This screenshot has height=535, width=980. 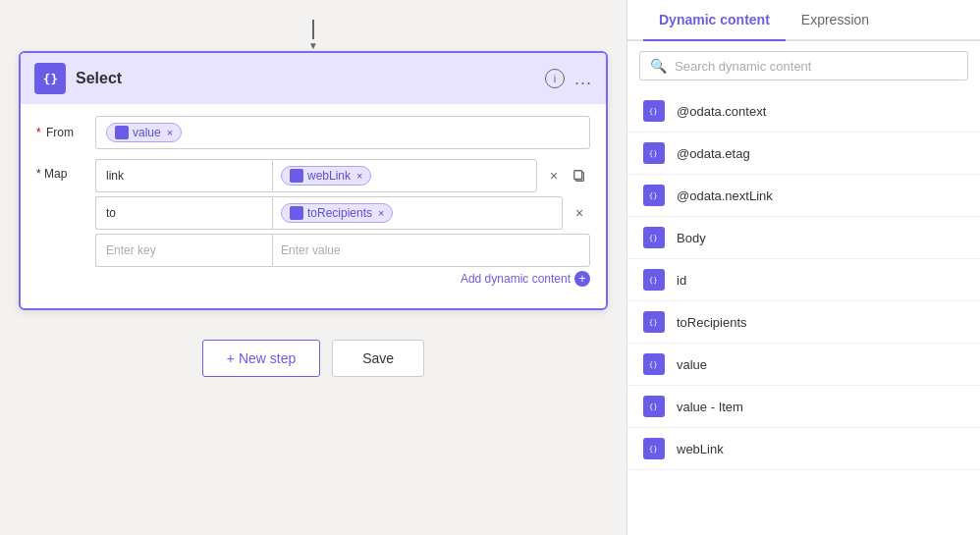 What do you see at coordinates (55, 174) in the screenshot?
I see `map-label-text: Map` at bounding box center [55, 174].